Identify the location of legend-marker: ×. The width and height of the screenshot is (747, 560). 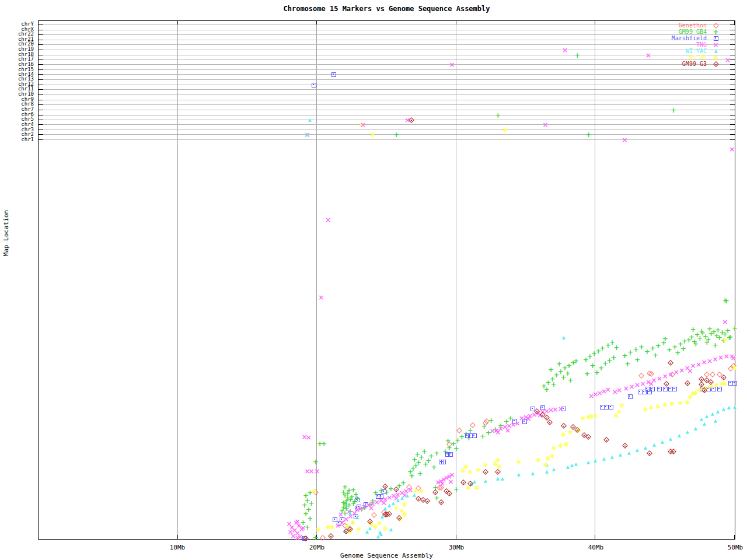
(714, 44).